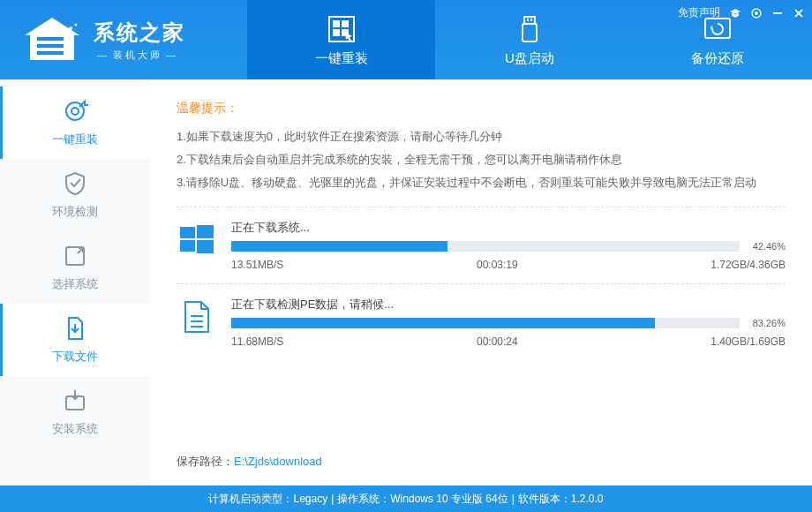  What do you see at coordinates (481, 137) in the screenshot?
I see `tip-line: 1.如果下载速度为0，此时软件正在搜索资源，请耐心等待几分钟` at bounding box center [481, 137].